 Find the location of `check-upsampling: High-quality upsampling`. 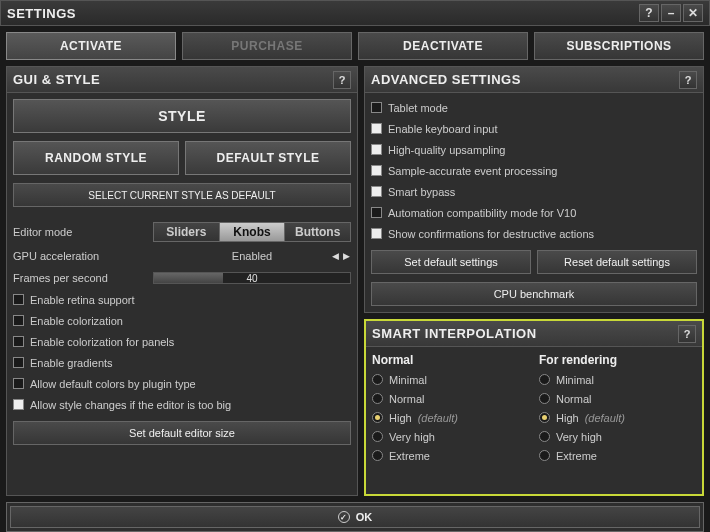

check-upsampling: High-quality upsampling is located at coordinates (534, 150).